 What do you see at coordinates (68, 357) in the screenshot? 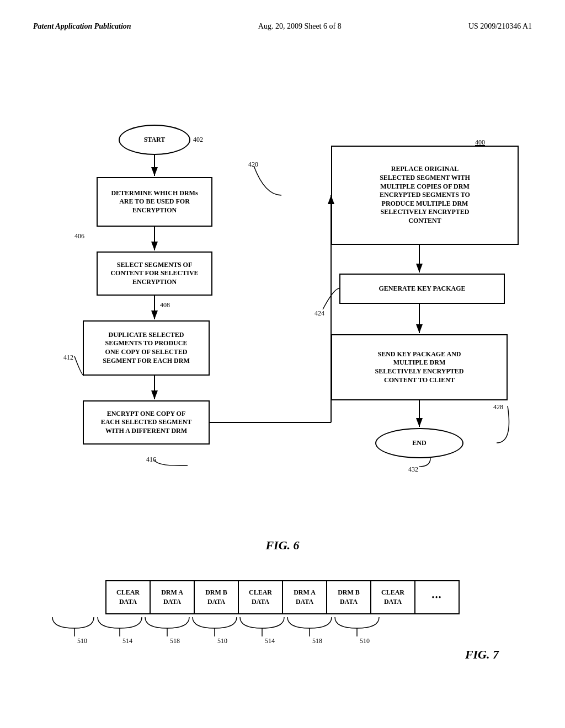
I see `label-412: 412` at bounding box center [68, 357].